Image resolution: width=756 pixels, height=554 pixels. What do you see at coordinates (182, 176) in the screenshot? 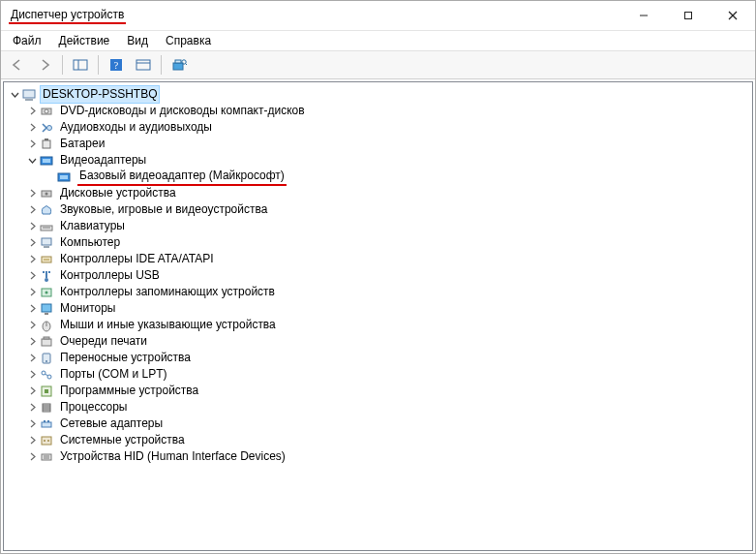
I see `highlighted-device: Базовый видеоадаптер (Майкрософт)` at bounding box center [182, 176].